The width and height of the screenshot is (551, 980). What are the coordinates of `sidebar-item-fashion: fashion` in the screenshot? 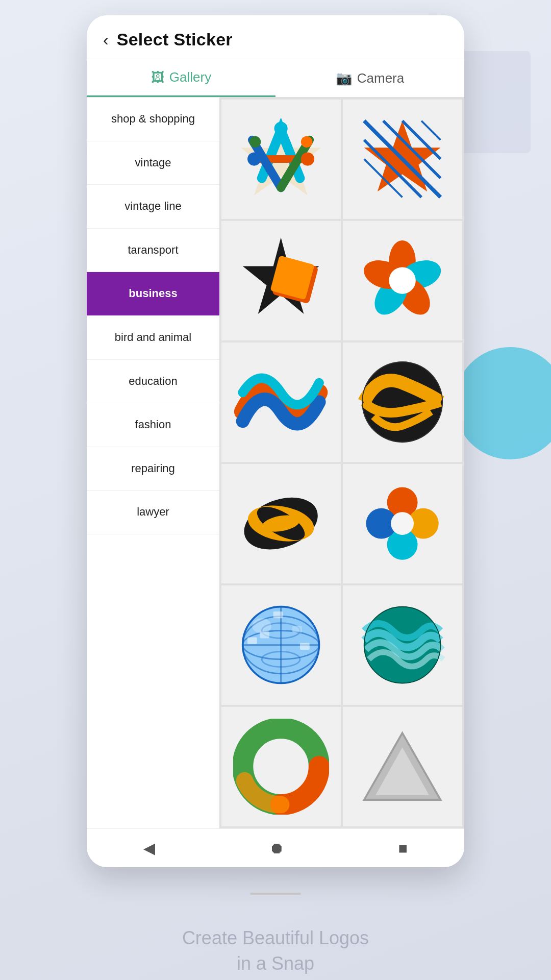 It's located at (153, 425).